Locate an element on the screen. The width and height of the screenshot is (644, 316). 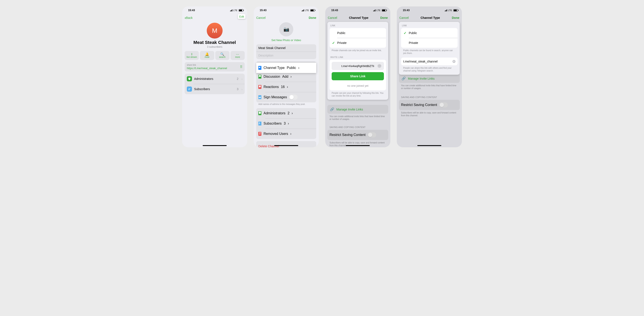
row-removed-users: Removed Users › is located at coordinates (286, 134).